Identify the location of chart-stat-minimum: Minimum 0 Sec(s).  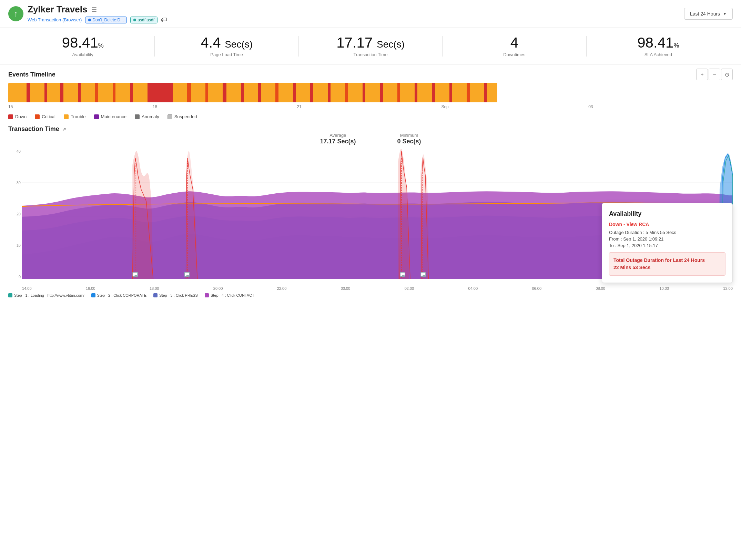
(409, 139).